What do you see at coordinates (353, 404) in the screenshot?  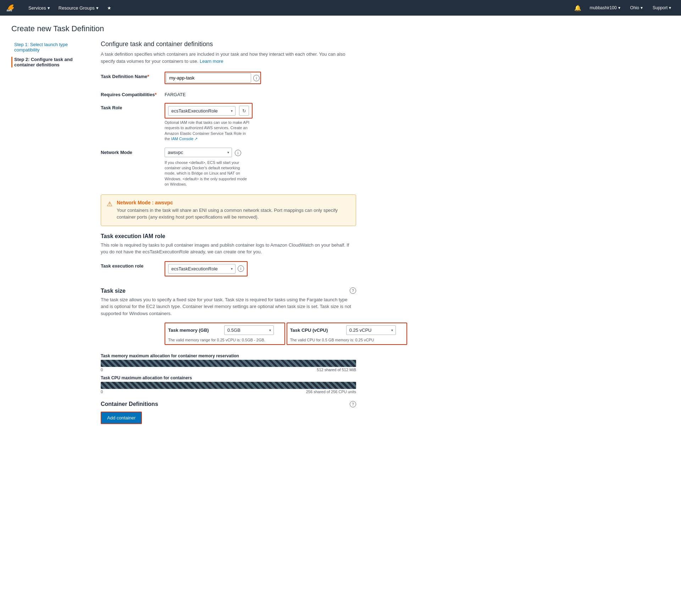 I see `container-defs-help-icon: ?` at bounding box center [353, 404].